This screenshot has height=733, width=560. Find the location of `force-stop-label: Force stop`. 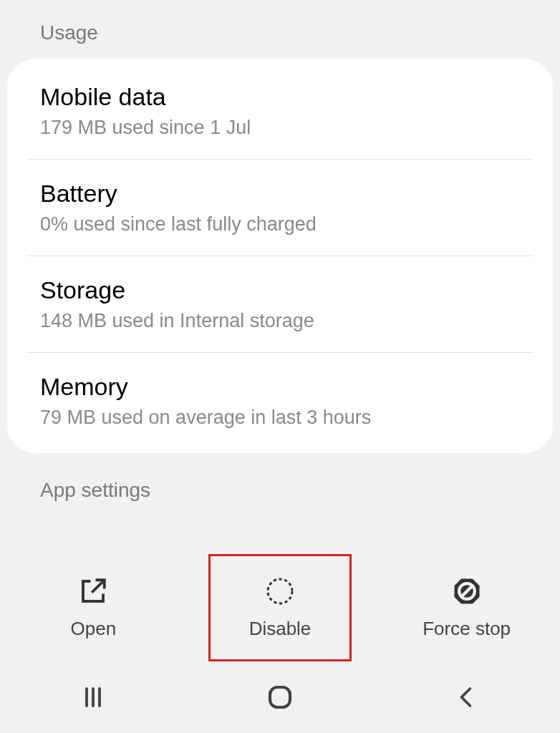

force-stop-label: Force stop is located at coordinates (467, 628).